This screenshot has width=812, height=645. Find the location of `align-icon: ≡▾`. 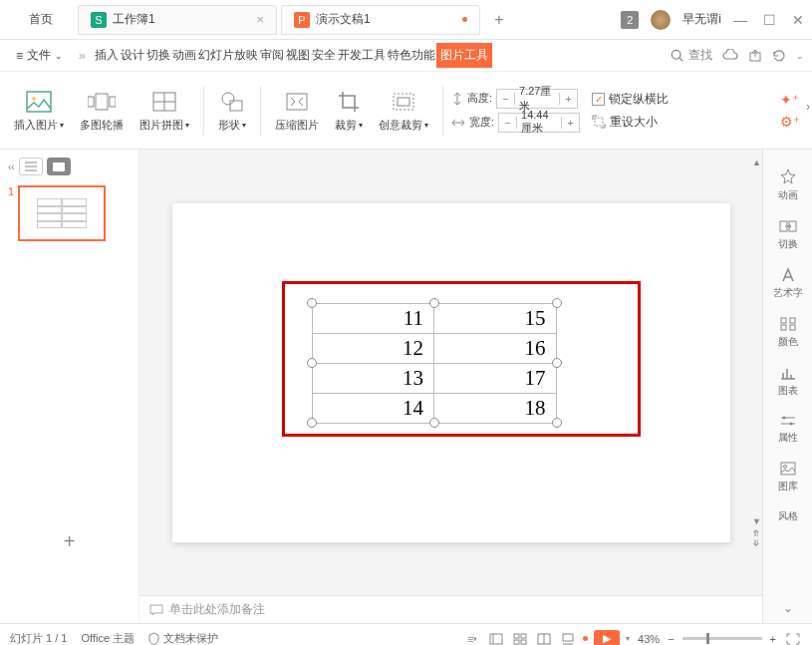

align-icon: ≡▾ is located at coordinates (472, 638).